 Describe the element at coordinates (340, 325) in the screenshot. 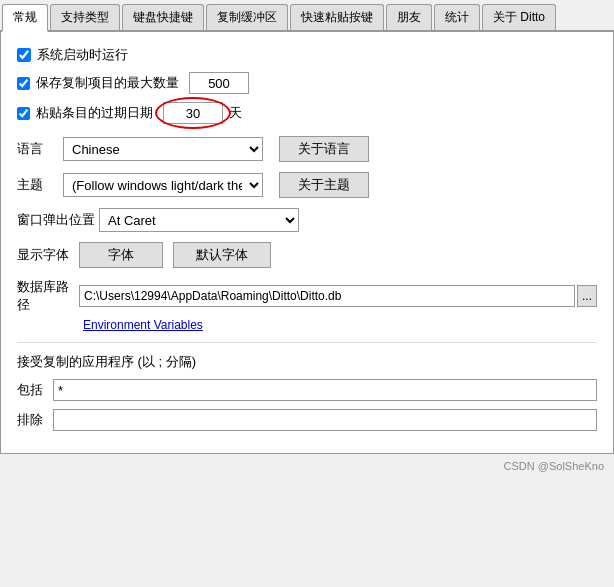

I see `env-variables-link: Environment Variables` at that location.